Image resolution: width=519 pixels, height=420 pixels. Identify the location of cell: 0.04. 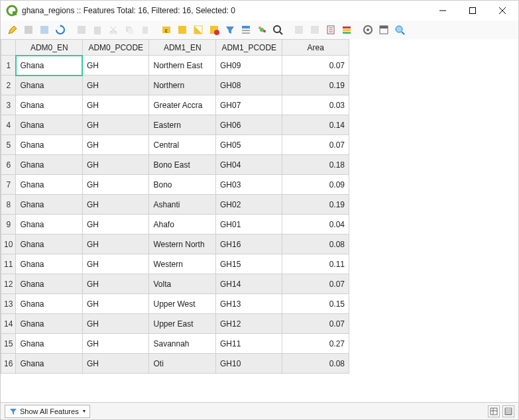
(316, 225).